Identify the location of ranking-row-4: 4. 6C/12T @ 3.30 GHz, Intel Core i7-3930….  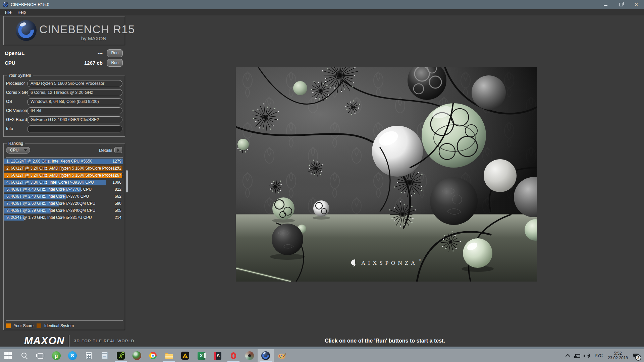
(64, 182).